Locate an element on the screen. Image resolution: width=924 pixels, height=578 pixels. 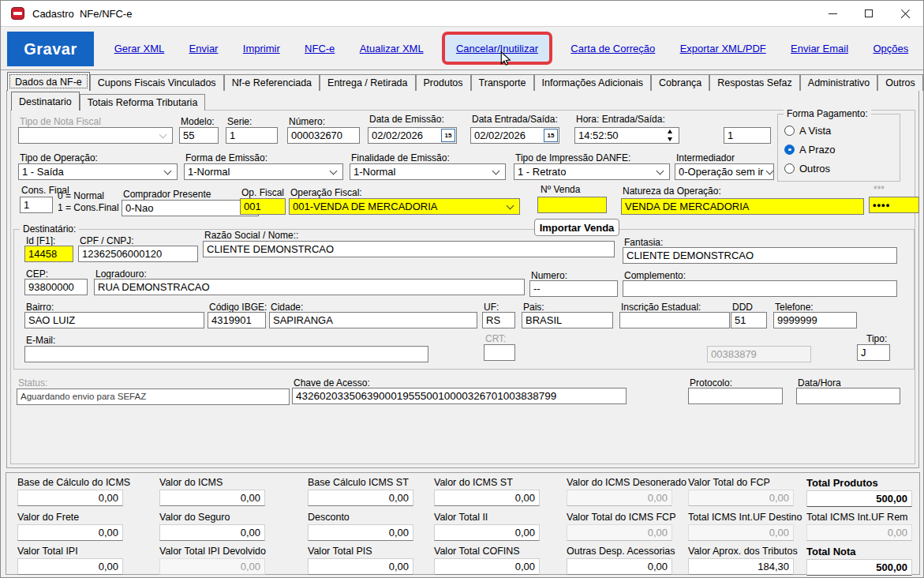
numero-nf-field: 000032670 is located at coordinates (324, 136).